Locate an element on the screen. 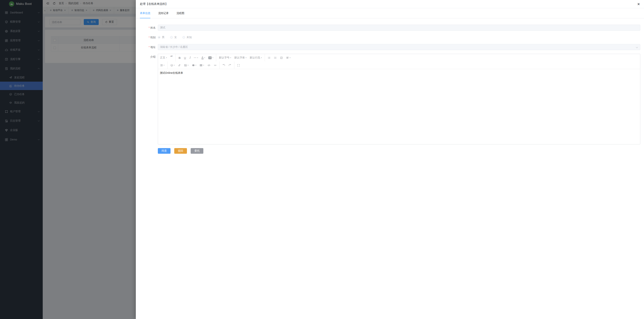 Image resolution: width=644 pixels, height=319 pixels. image-dropdown: ▾ is located at coordinates (186, 65).